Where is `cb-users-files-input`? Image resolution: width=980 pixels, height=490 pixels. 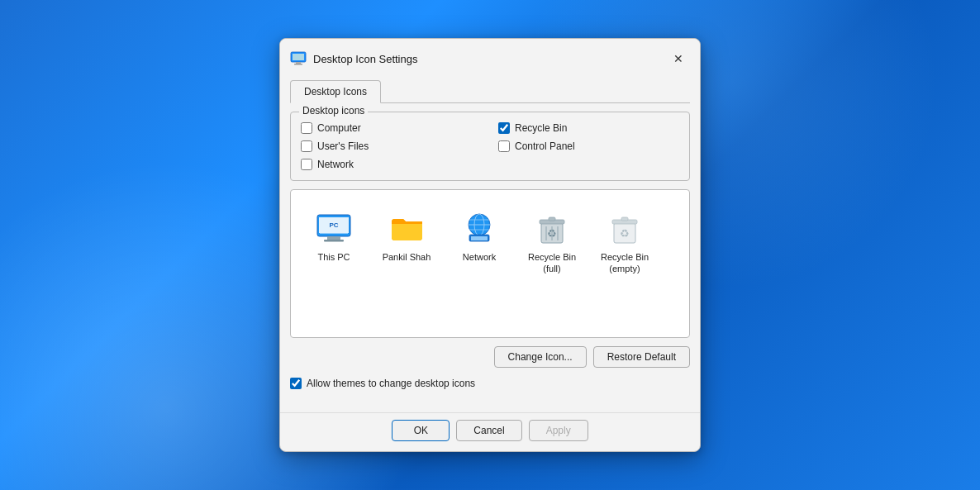 cb-users-files-input is located at coordinates (307, 146).